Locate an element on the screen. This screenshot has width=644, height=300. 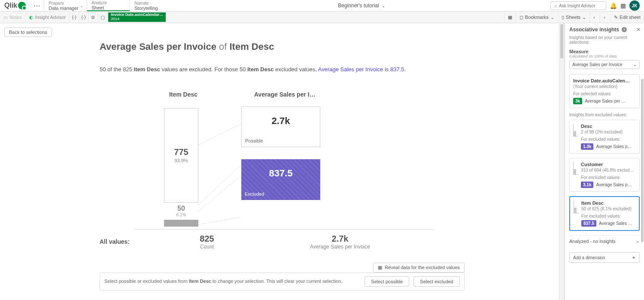
measure-dropdown: Average Sales per Invoice⌄ is located at coordinates (605, 64).